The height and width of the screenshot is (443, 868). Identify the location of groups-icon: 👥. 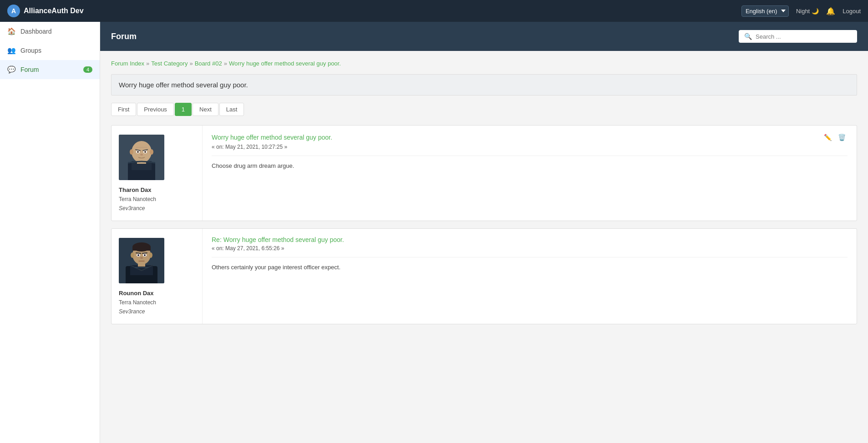
(12, 50).